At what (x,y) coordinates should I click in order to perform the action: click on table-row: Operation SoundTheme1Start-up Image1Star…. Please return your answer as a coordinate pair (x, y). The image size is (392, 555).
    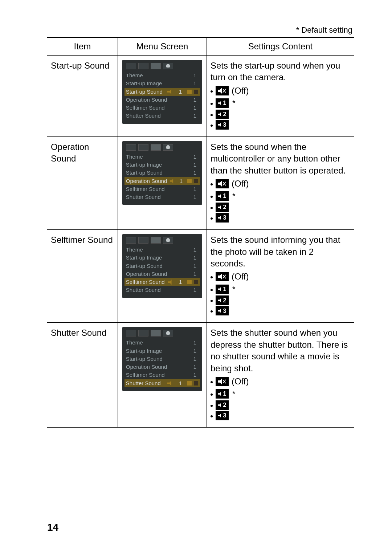
    Looking at the image, I should click on (200, 183).